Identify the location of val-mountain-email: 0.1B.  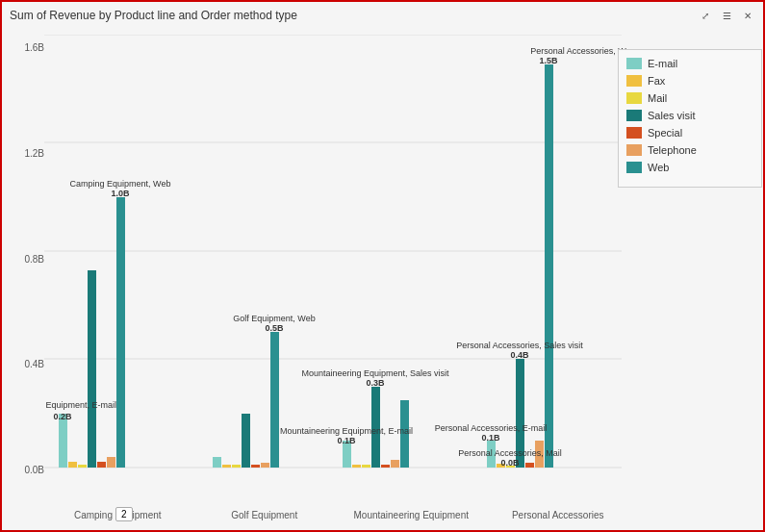
(346, 441).